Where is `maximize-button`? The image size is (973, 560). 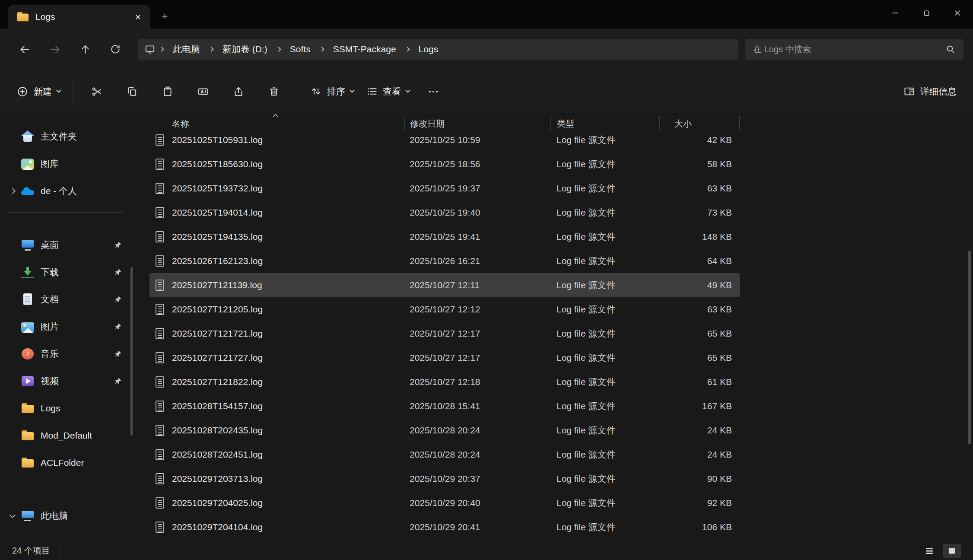 maximize-button is located at coordinates (926, 13).